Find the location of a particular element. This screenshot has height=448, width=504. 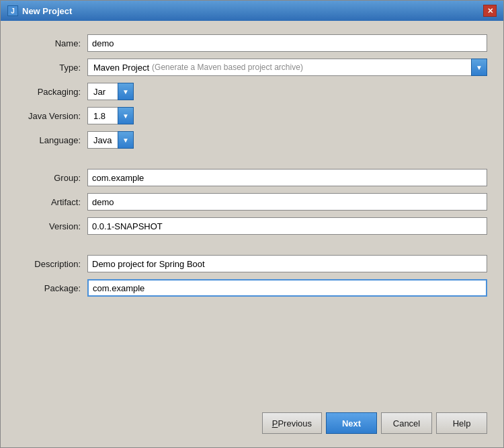

description-input is located at coordinates (288, 264).